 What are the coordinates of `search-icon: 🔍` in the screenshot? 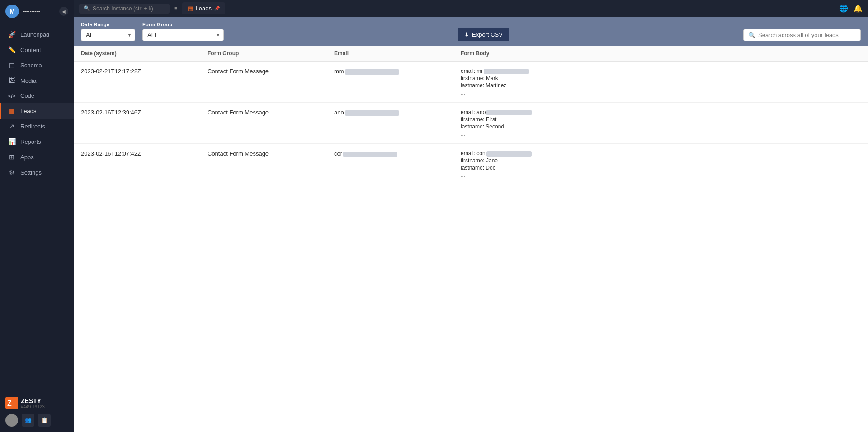 It's located at (87, 8).